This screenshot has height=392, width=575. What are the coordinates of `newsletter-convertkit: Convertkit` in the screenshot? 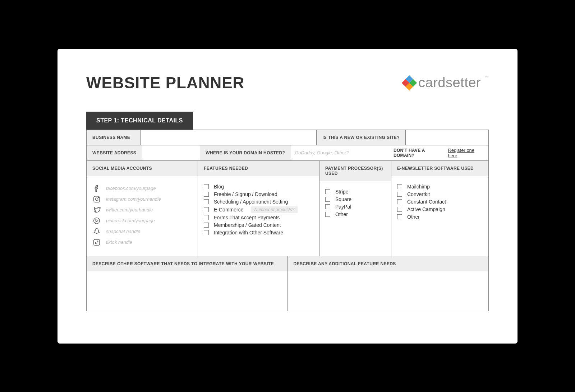 It's located at (440, 194).